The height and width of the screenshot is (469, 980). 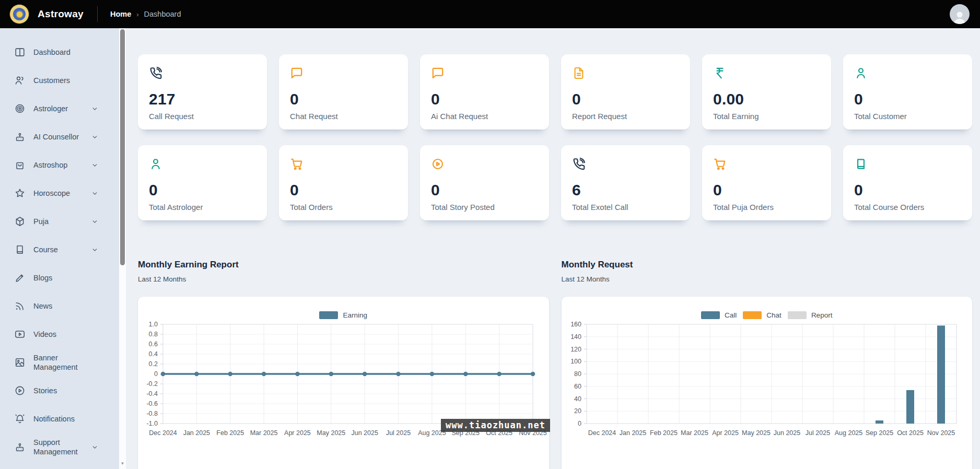 What do you see at coordinates (631, 207) in the screenshot?
I see `stat-label: Total Exotel Call` at bounding box center [631, 207].